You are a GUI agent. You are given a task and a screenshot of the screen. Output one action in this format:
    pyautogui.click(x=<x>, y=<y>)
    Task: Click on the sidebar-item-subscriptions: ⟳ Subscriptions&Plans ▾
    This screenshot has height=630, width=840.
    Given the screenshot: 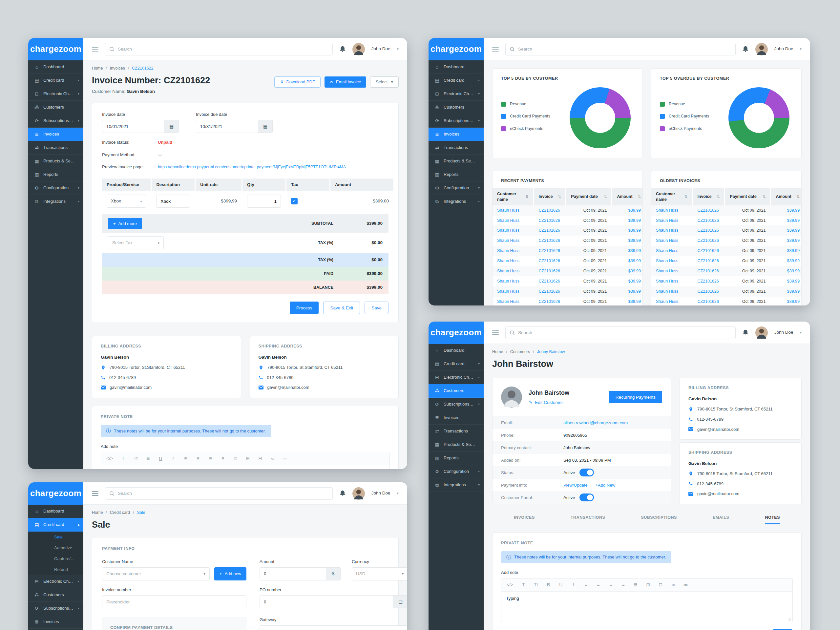 What is the action you would take?
    pyautogui.click(x=456, y=404)
    